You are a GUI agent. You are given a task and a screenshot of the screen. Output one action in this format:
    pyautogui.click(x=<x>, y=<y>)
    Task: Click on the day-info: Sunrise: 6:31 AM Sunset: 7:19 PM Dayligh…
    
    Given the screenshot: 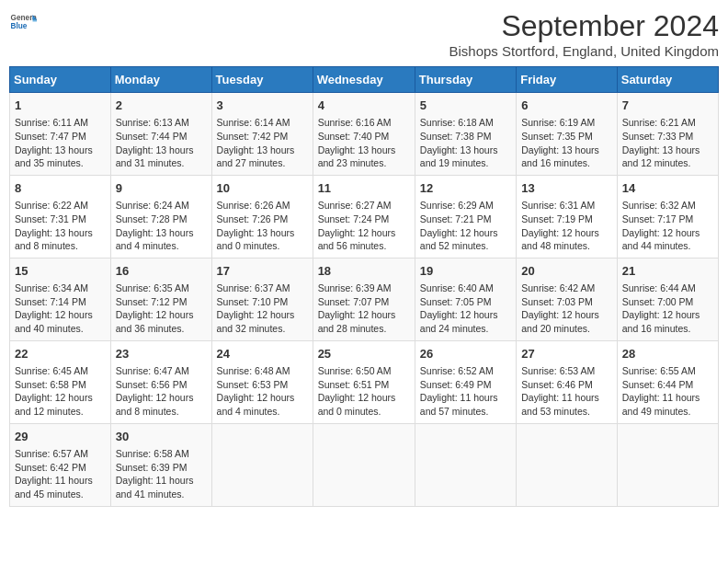 What is the action you would take?
    pyautogui.click(x=566, y=226)
    